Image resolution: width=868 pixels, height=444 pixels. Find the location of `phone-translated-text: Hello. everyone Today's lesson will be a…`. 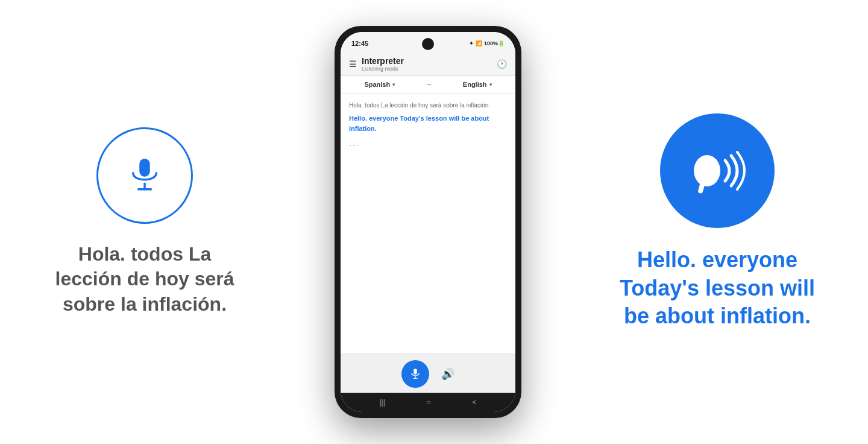

phone-translated-text: Hello. everyone Today's lesson will be a… is located at coordinates (428, 123).